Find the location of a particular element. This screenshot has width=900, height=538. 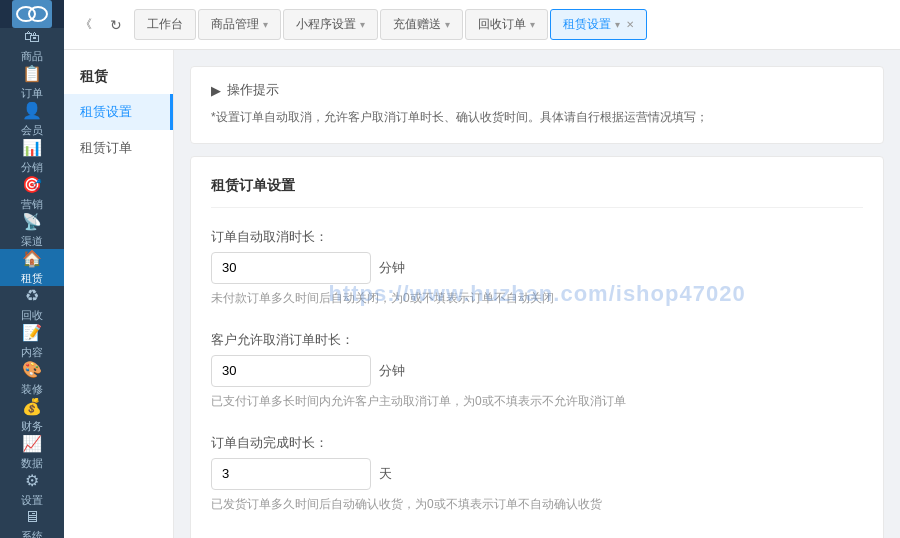

form-input-row-allow-cancel: 分钟 is located at coordinates (537, 371).